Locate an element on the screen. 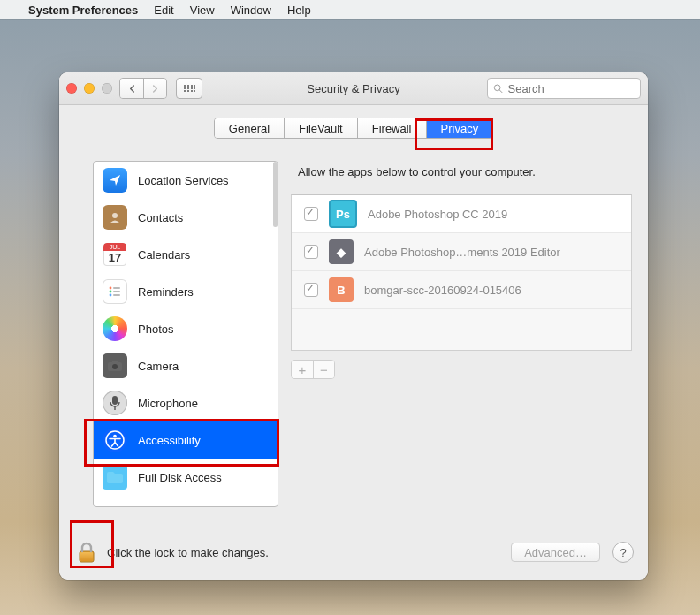  bottom-bar: Click the lock to make changes. Advanced… is located at coordinates (354, 552).